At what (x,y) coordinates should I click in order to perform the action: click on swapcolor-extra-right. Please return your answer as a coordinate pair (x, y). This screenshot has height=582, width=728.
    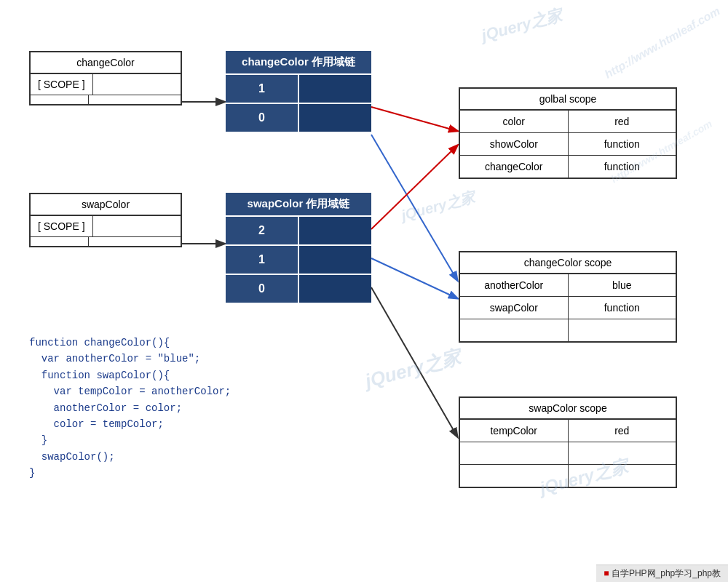
    Looking at the image, I should click on (118, 242).